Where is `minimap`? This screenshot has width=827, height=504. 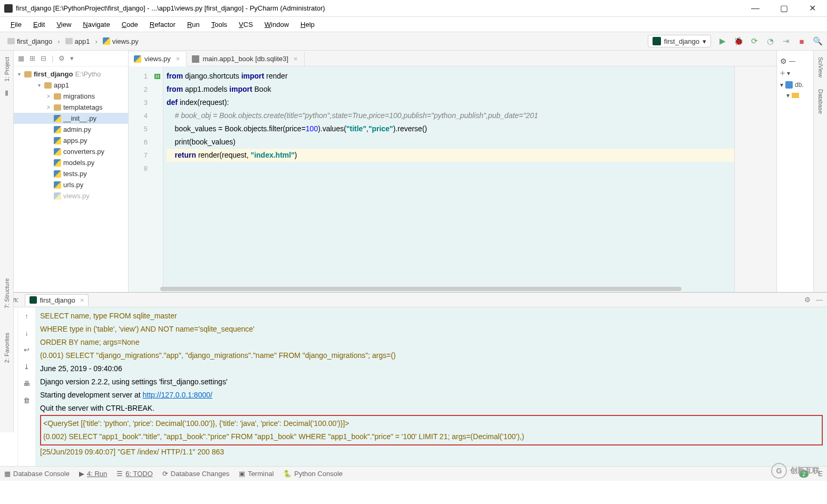
minimap is located at coordinates (755, 179).